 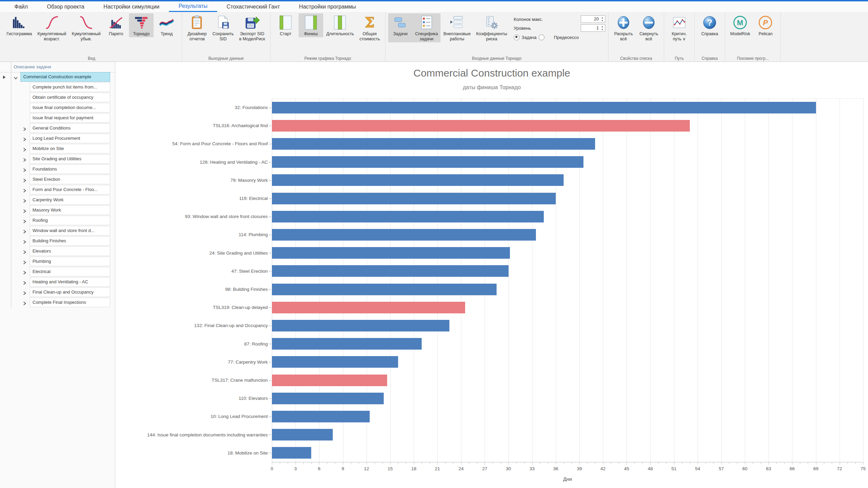 I want to click on task-tree-row-elevators: Elevators, so click(x=57, y=252).